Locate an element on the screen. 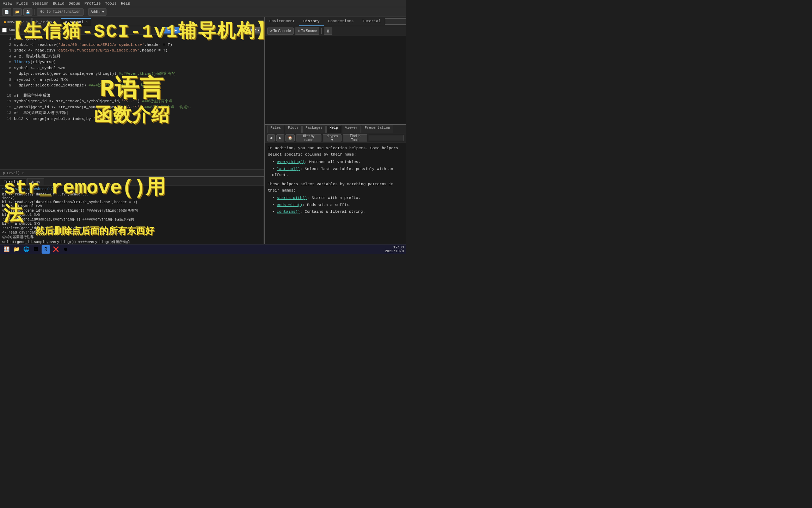  code-content: 1 # 1. 读取文件 2 symbol <- read.csv('data/0… is located at coordinates (132, 79).